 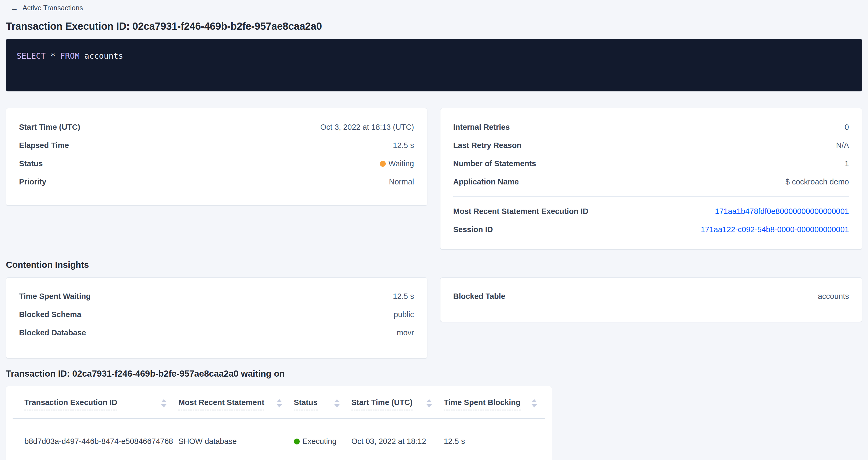 I want to click on internal-retries-value: 0, so click(x=847, y=127).